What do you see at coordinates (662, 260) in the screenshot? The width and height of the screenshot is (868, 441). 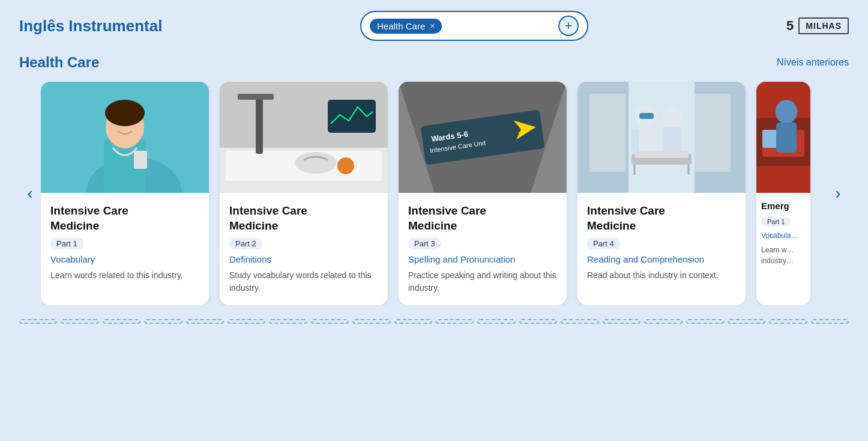 I see `card-4-skill: Reading and Comprehension` at bounding box center [662, 260].